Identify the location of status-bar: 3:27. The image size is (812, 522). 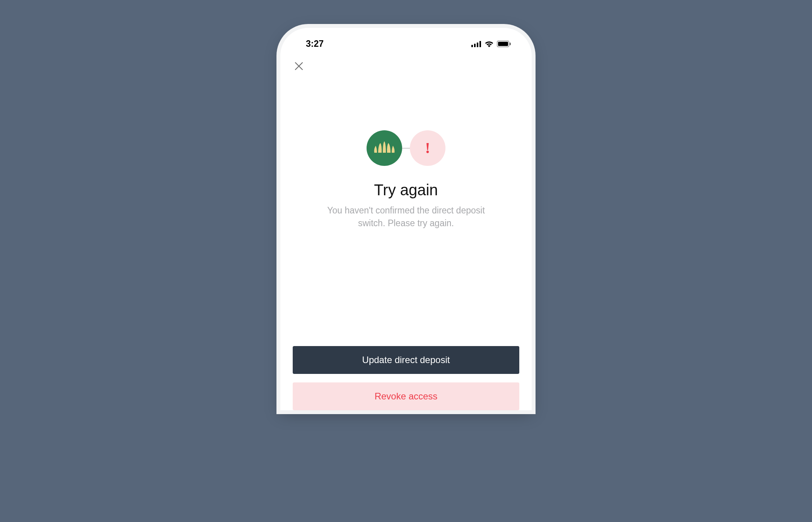
(406, 40).